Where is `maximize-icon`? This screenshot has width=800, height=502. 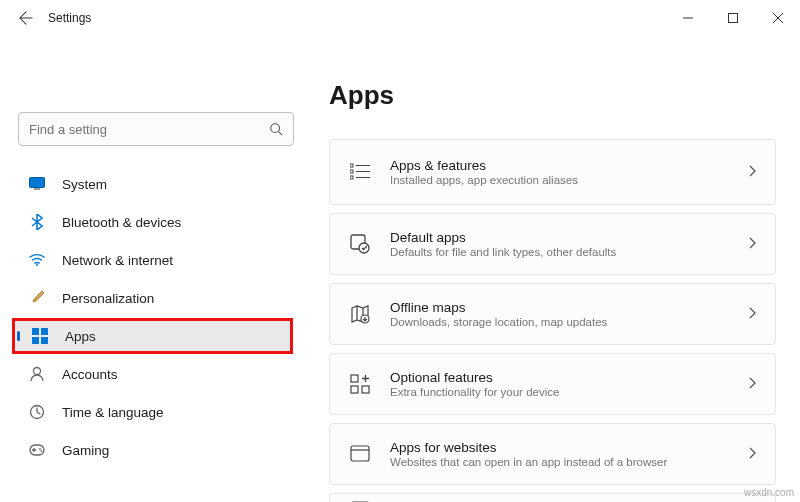
maximize-icon is located at coordinates (733, 18).